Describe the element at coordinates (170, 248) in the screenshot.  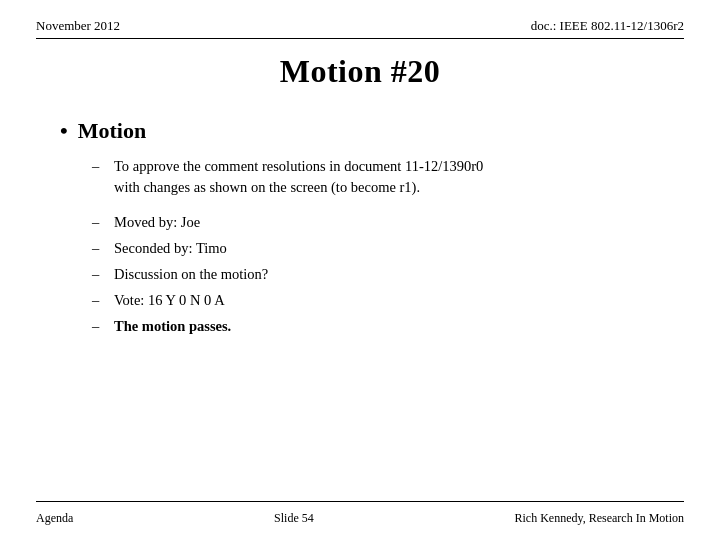
I see `sub-text-1: Seconded by: Timo` at that location.